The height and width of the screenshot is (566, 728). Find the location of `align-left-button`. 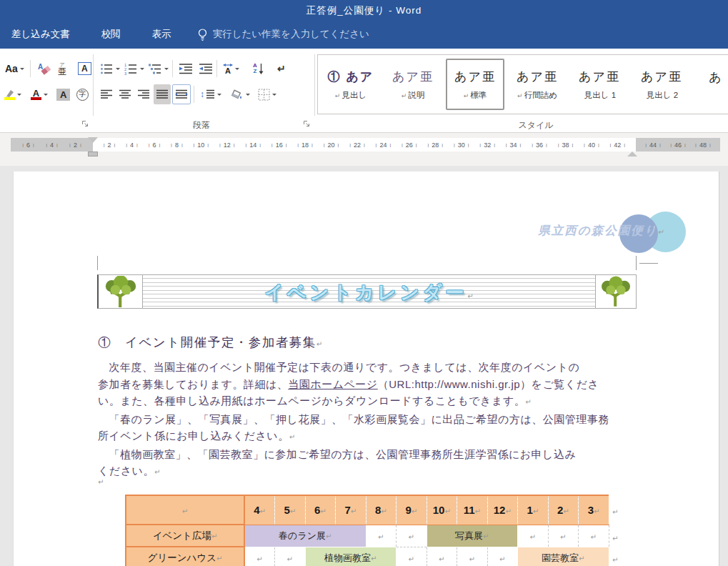

align-left-button is located at coordinates (106, 94).